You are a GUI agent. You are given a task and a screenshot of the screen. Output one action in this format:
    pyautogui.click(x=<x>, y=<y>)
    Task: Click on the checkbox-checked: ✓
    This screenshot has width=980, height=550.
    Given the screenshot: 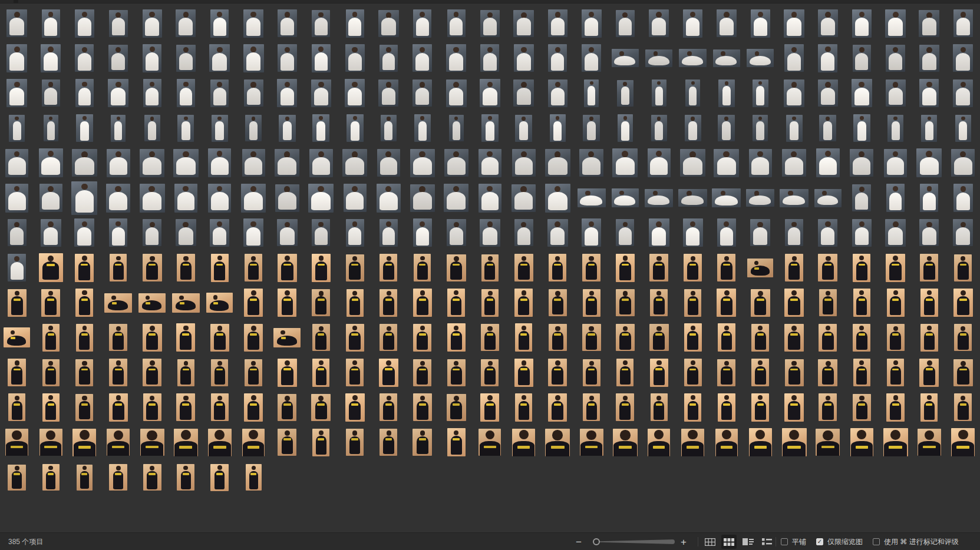 What is the action you would take?
    pyautogui.click(x=820, y=542)
    